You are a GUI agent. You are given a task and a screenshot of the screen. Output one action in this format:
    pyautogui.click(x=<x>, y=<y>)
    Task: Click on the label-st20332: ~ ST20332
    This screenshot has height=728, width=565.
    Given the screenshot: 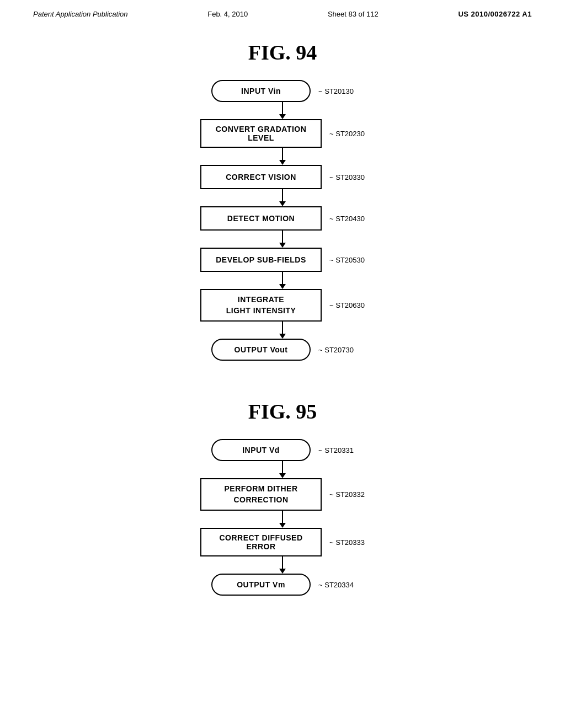 What is the action you would take?
    pyautogui.click(x=347, y=494)
    